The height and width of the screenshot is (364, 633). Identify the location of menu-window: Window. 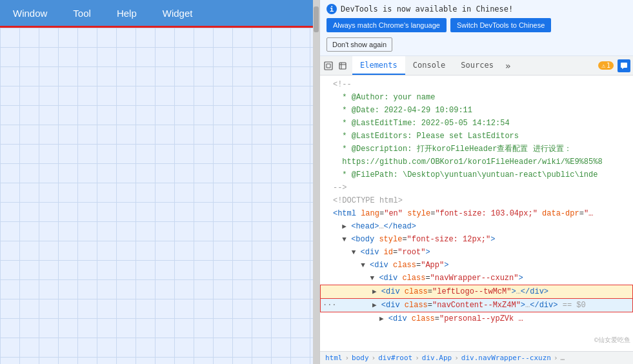
(30, 13).